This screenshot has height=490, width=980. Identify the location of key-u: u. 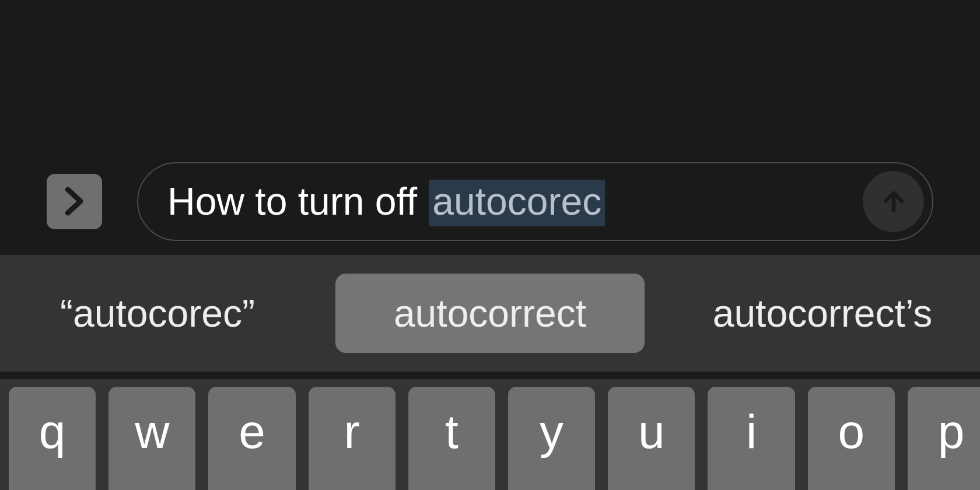
(651, 439).